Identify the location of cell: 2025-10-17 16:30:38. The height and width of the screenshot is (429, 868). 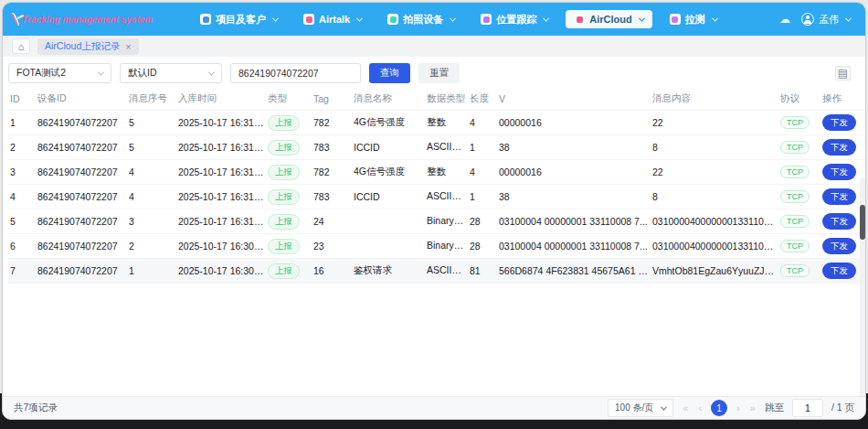
(221, 271).